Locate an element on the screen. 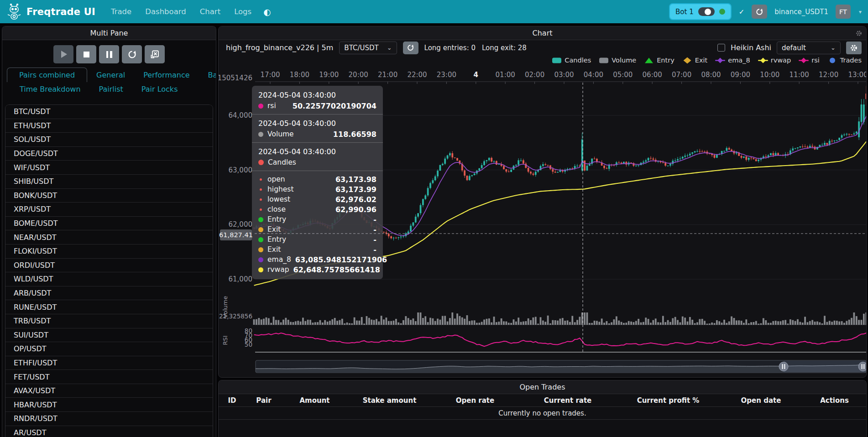 The width and height of the screenshot is (868, 437). reload-bot-button is located at coordinates (759, 12).